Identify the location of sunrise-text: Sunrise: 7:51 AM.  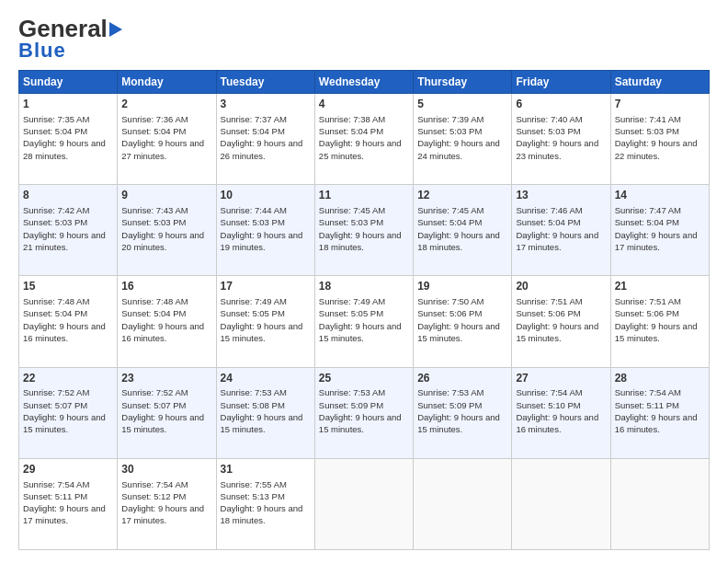
(660, 302).